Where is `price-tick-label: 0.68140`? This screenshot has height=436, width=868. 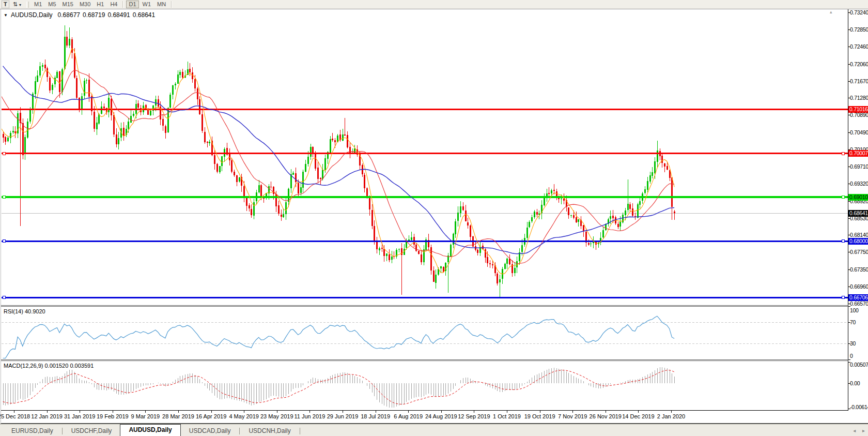
price-tick-label: 0.68140 is located at coordinates (859, 235).